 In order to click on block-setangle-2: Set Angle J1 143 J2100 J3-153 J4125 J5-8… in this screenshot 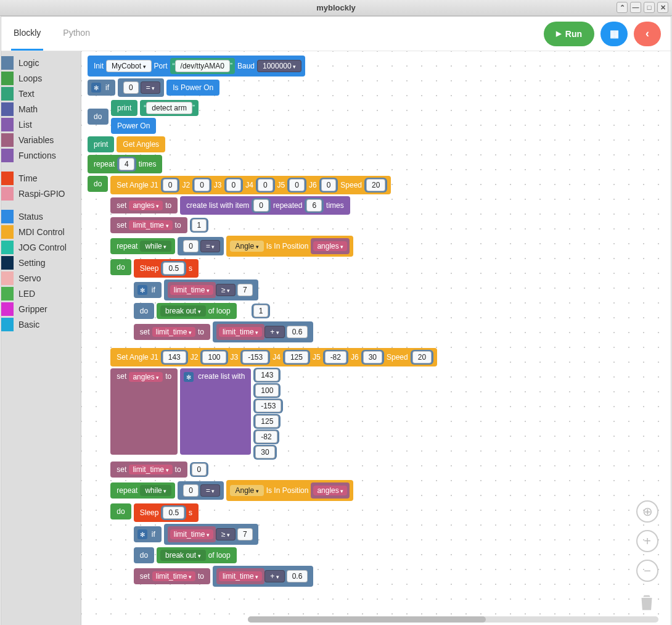, I will do `click(274, 357)`.